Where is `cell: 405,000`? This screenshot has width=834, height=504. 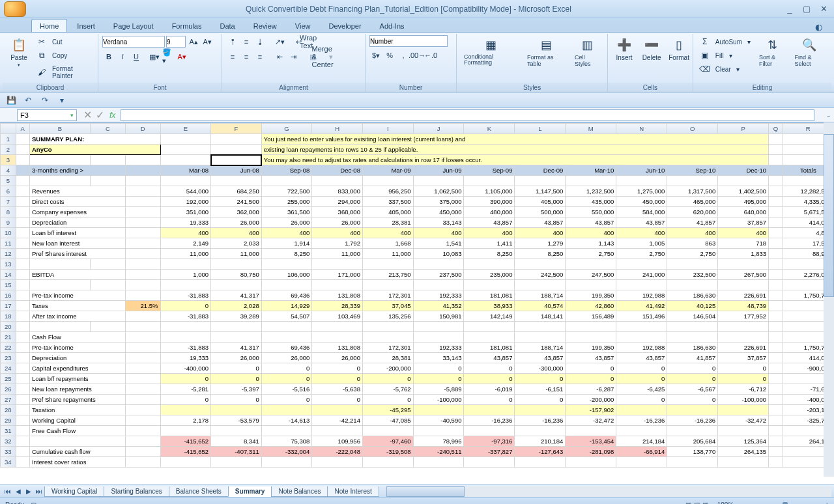 cell: 405,000 is located at coordinates (388, 212).